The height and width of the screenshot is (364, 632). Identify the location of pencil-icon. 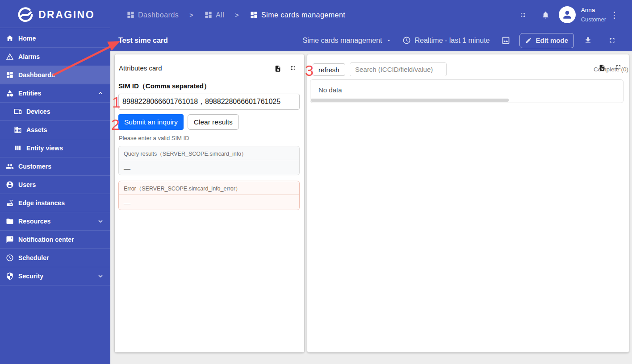
(529, 40).